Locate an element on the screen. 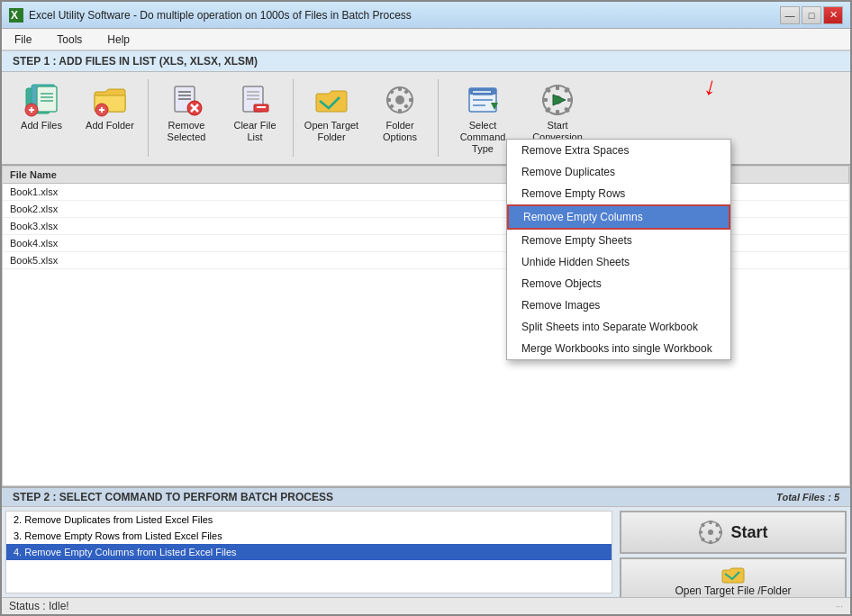  clear-file-list-icon is located at coordinates (255, 100).